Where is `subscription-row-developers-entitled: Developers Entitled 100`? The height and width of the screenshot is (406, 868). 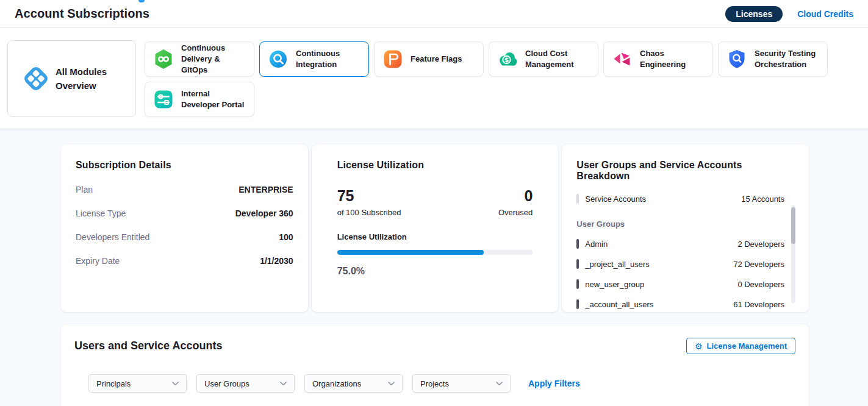
subscription-row-developers-entitled: Developers Entitled 100 is located at coordinates (184, 237).